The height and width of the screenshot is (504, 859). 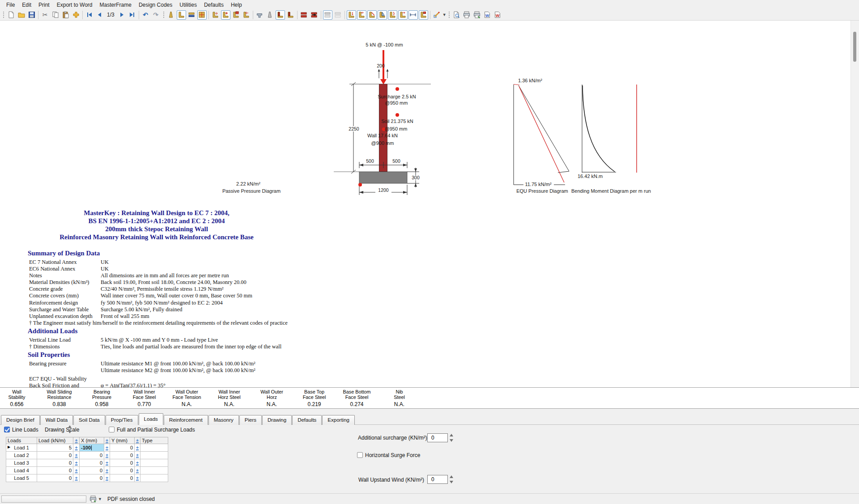 What do you see at coordinates (27, 5) in the screenshot?
I see `menu-edit: Edit` at bounding box center [27, 5].